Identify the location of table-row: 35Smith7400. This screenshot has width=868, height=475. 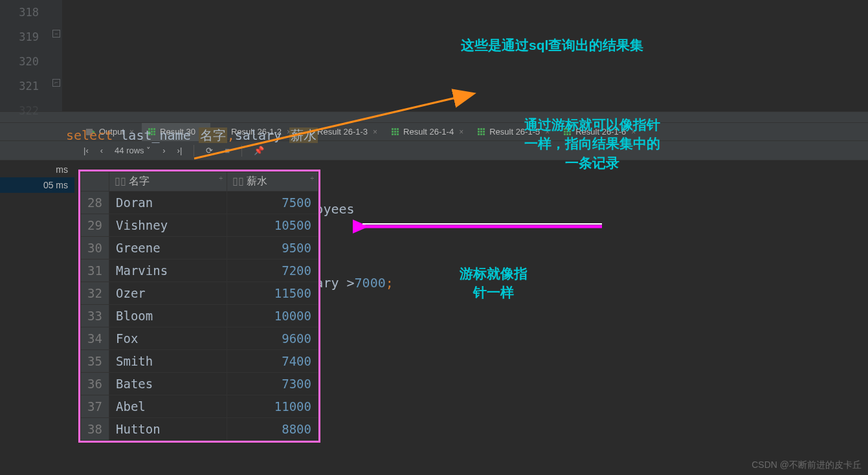
(199, 361).